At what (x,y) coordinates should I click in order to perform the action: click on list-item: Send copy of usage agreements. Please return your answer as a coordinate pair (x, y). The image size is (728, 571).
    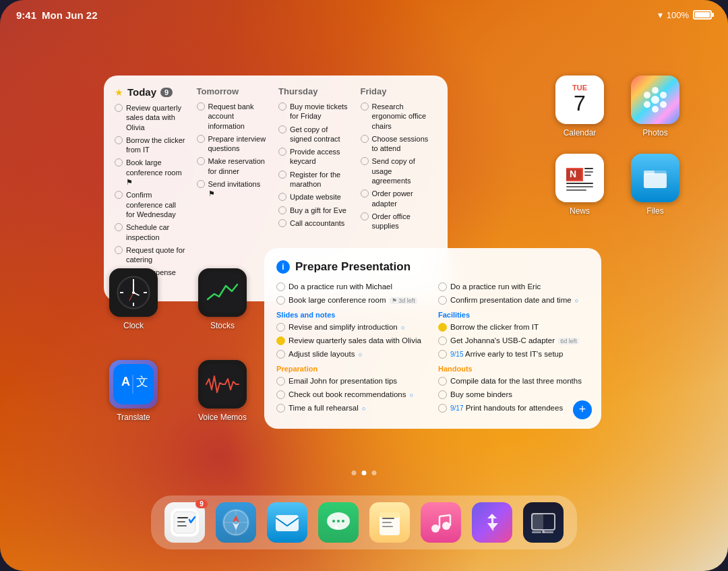
    Looking at the image, I should click on (396, 171).